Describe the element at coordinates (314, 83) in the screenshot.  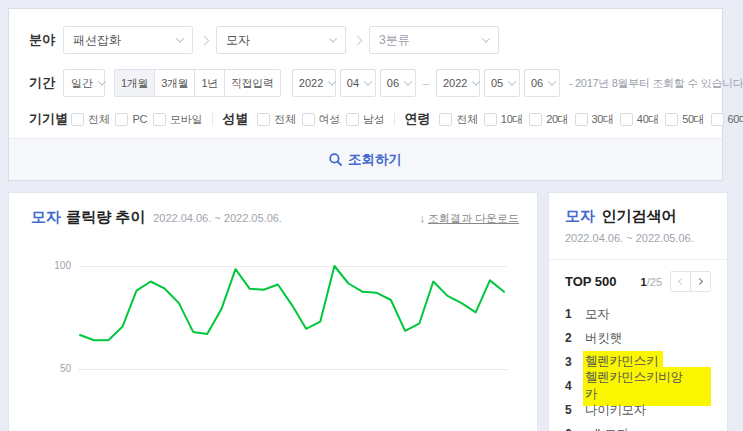
I see `start-date-select-0: 2022` at that location.